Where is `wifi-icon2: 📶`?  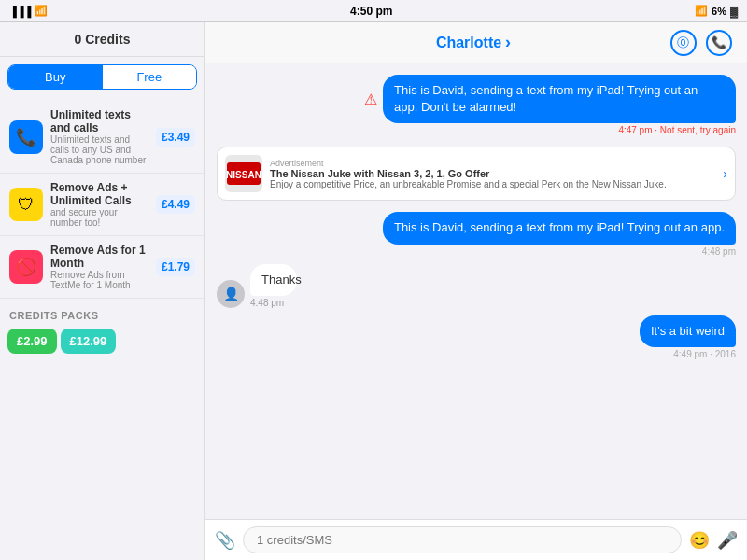
wifi-icon2: 📶 is located at coordinates (701, 11).